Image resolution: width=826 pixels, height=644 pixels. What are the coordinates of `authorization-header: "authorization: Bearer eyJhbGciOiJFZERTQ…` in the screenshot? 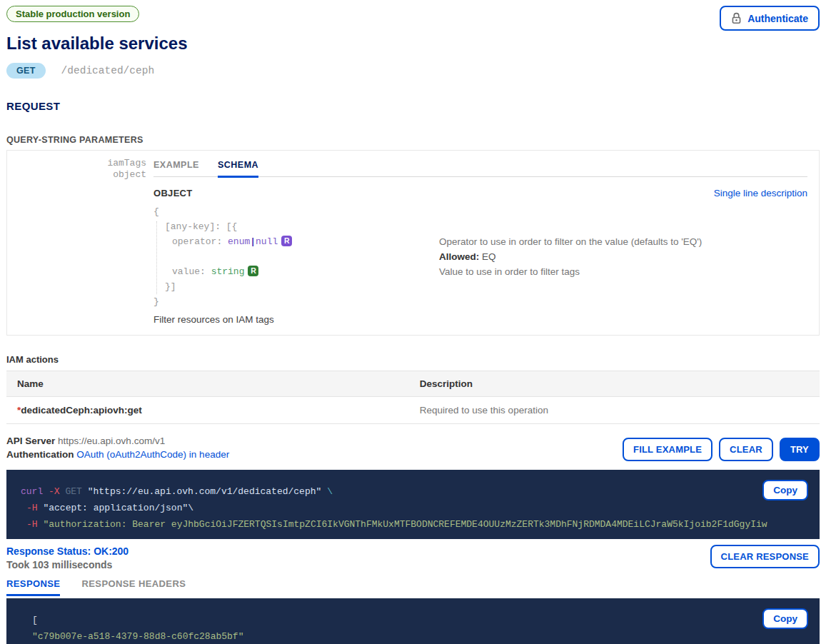 It's located at (405, 524).